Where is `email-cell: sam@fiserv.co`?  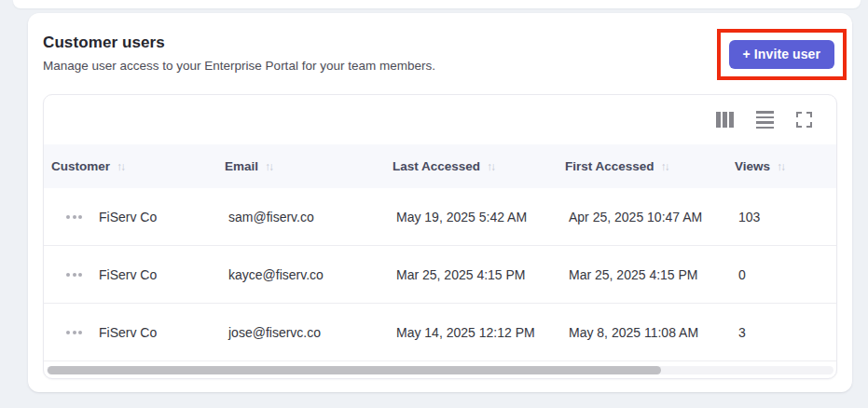
email-cell: sam@fiserv.co is located at coordinates (307, 217).